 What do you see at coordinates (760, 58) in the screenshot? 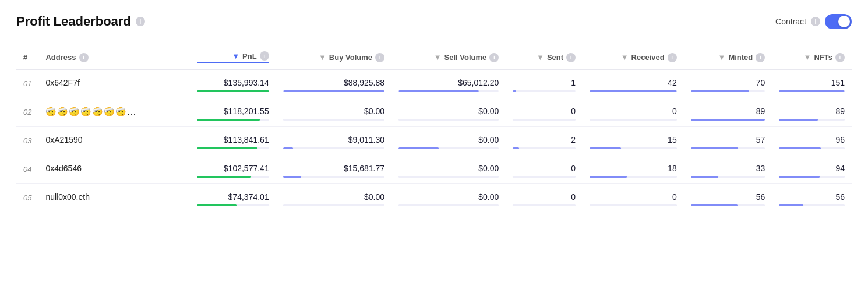
I see `minted-info-icon: i` at bounding box center [760, 58].